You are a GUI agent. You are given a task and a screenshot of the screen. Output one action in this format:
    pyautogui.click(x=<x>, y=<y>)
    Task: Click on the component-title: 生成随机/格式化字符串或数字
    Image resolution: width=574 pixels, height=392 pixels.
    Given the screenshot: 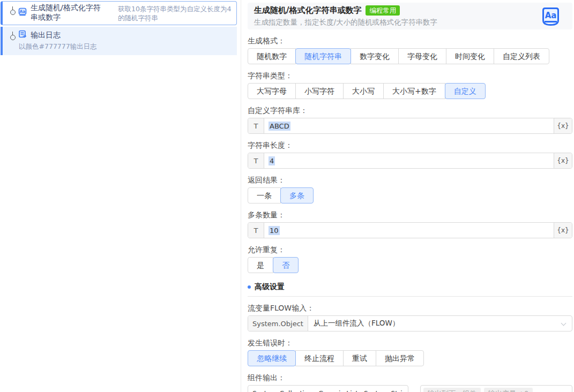 What is the action you would take?
    pyautogui.click(x=308, y=11)
    